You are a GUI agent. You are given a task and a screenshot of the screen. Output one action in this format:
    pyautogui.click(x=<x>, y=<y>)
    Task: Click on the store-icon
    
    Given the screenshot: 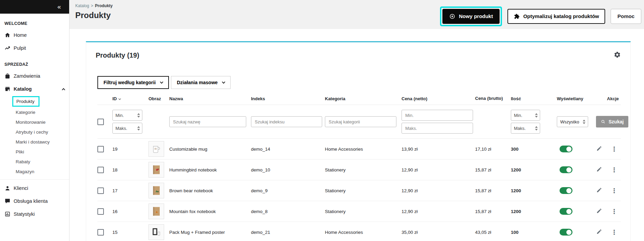 What is the action you would take?
    pyautogui.click(x=7, y=89)
    